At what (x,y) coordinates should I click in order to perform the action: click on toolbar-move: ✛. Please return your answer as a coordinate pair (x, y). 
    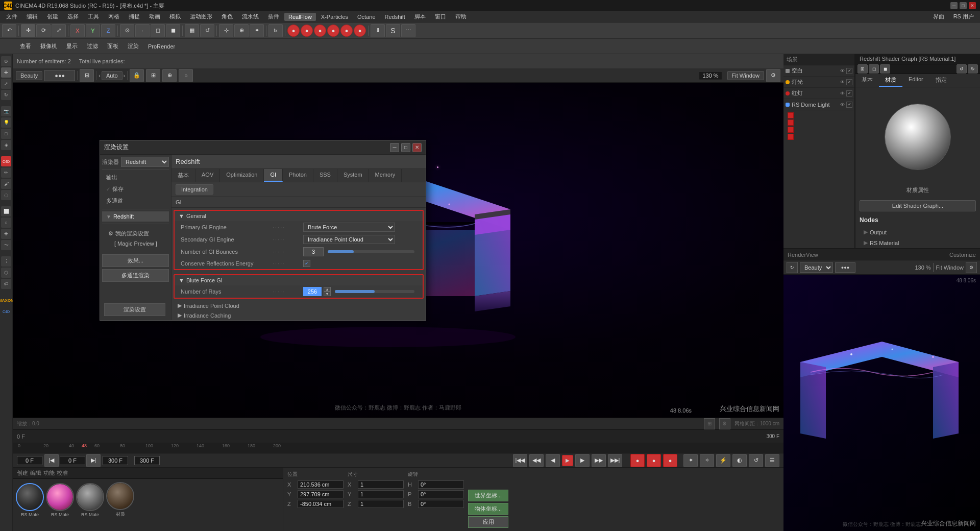
    Looking at the image, I should click on (28, 31).